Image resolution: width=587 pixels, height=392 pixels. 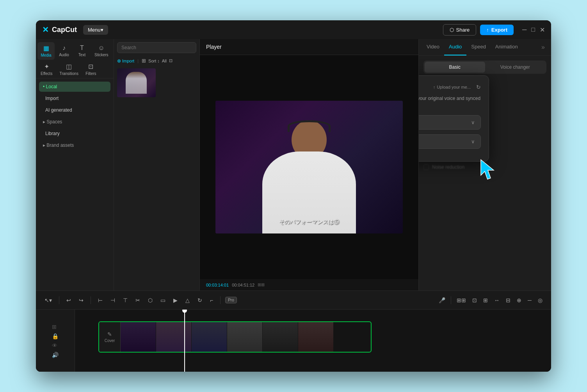 What do you see at coordinates (450, 123) in the screenshot?
I see `translate-from-select: English ∨` at bounding box center [450, 123].